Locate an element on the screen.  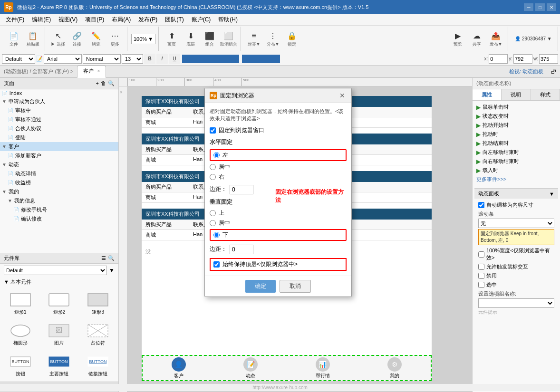
tree-item-my-info: ▼ 我的信息 is located at coordinates (59, 201).